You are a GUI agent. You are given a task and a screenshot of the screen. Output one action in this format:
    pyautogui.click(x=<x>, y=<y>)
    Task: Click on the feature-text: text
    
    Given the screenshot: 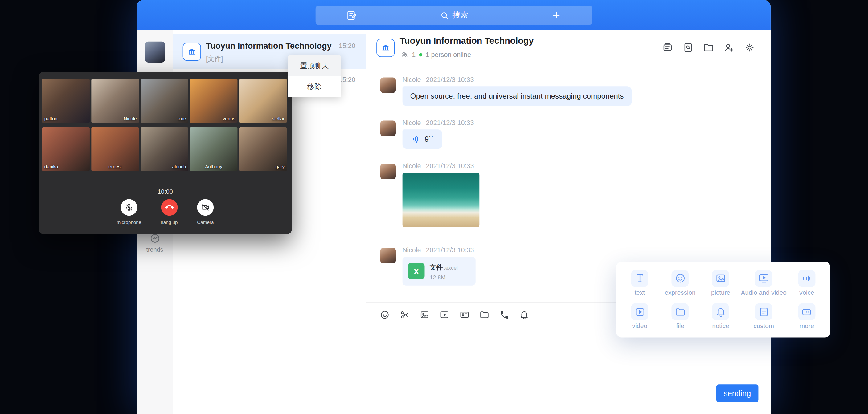 What is the action you would take?
    pyautogui.click(x=640, y=283)
    